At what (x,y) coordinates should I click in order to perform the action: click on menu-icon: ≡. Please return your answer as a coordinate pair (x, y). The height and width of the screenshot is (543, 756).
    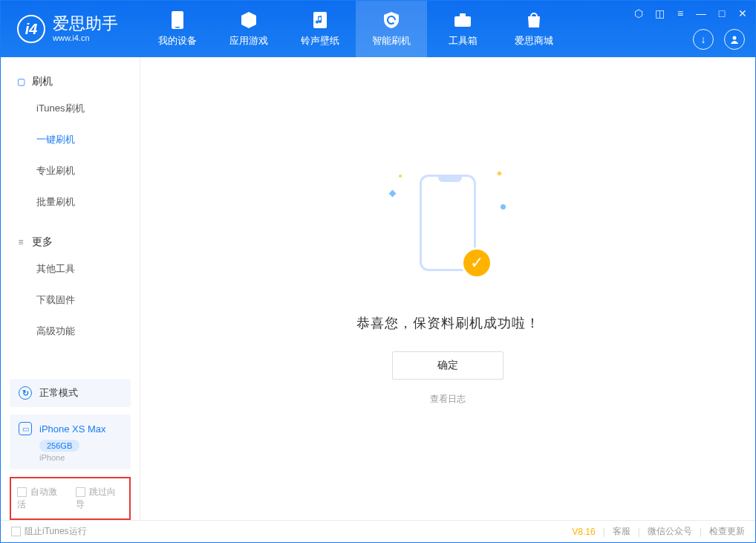
    Looking at the image, I should click on (680, 13).